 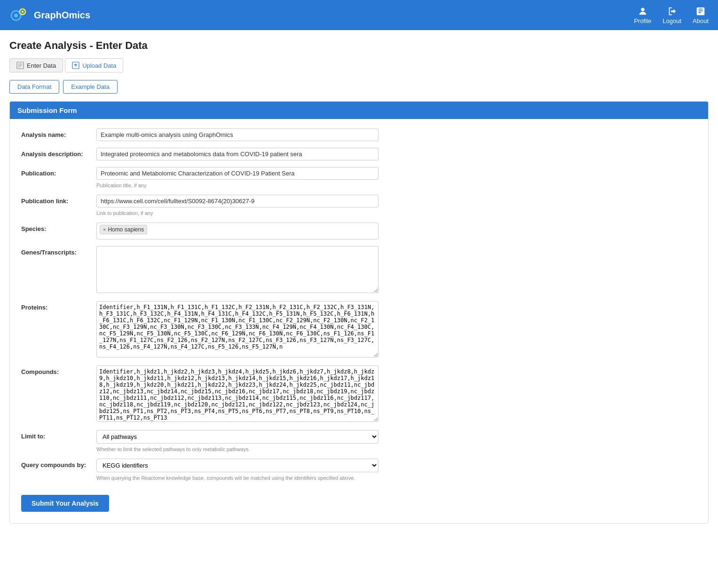 What do you see at coordinates (237, 330) in the screenshot?
I see `proteins-wrap: Identifier,h_F1_131N,h_F1_131C,h_F1_132C…` at bounding box center [237, 330].